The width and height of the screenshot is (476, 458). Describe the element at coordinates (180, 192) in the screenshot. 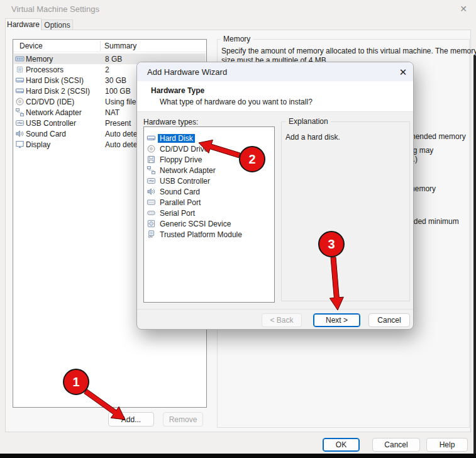

I see `hardware-type-label: Sound Card` at that location.